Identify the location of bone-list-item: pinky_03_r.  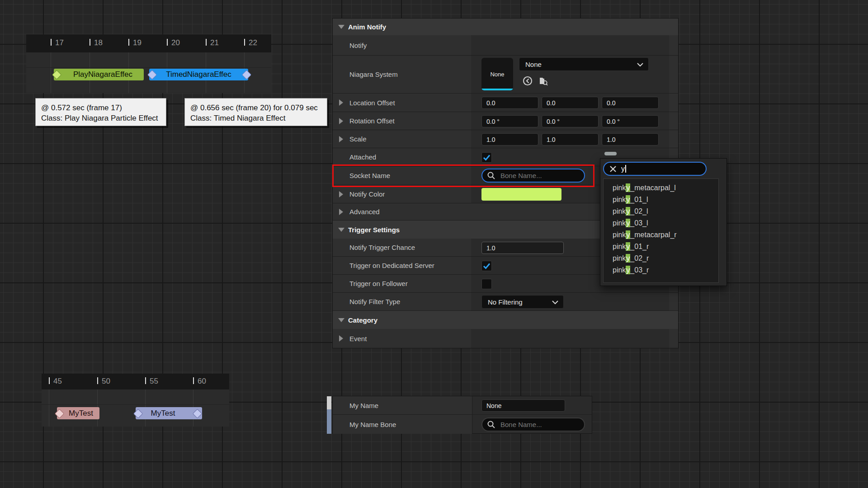
(661, 270).